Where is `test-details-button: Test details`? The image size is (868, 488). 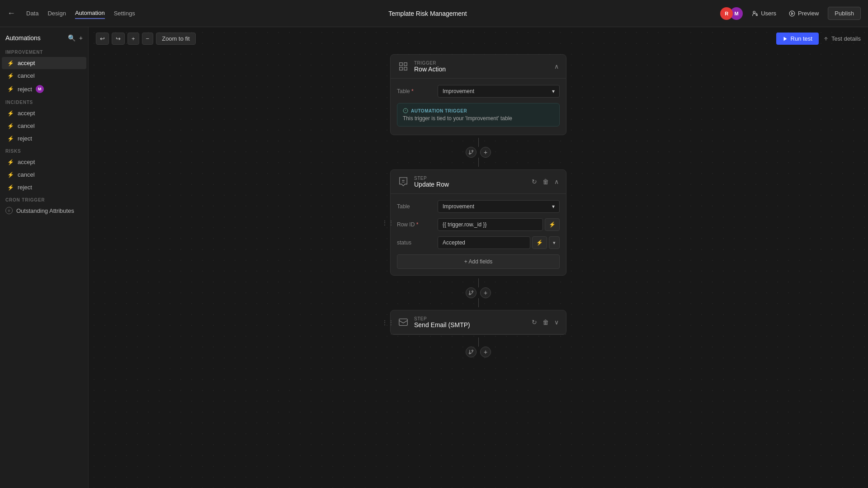
test-details-button: Test details is located at coordinates (842, 39).